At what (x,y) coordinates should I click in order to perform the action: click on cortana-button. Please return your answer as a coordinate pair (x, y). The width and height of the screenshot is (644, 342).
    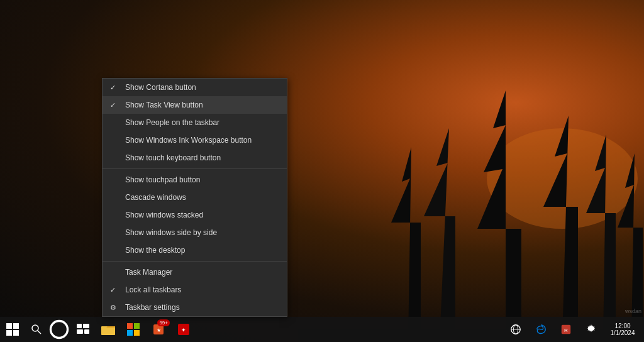
    Looking at the image, I should click on (59, 329).